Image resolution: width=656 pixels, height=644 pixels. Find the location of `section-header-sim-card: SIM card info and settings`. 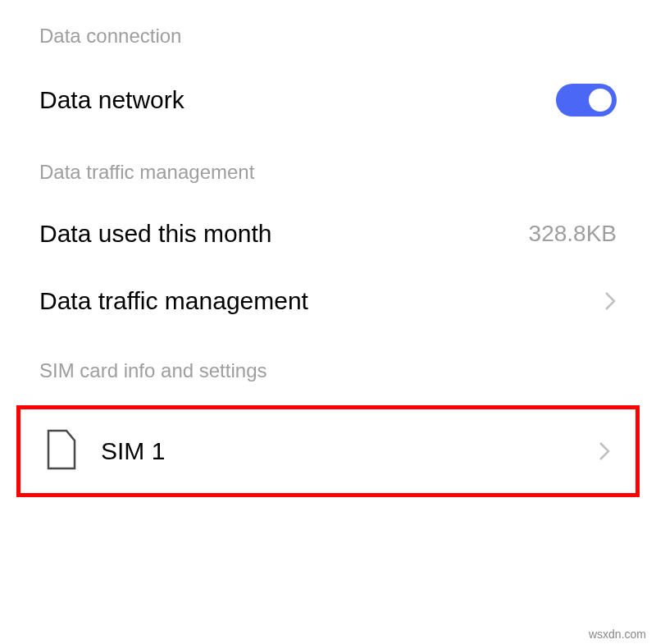

section-header-sim-card: SIM card info and settings is located at coordinates (328, 367).